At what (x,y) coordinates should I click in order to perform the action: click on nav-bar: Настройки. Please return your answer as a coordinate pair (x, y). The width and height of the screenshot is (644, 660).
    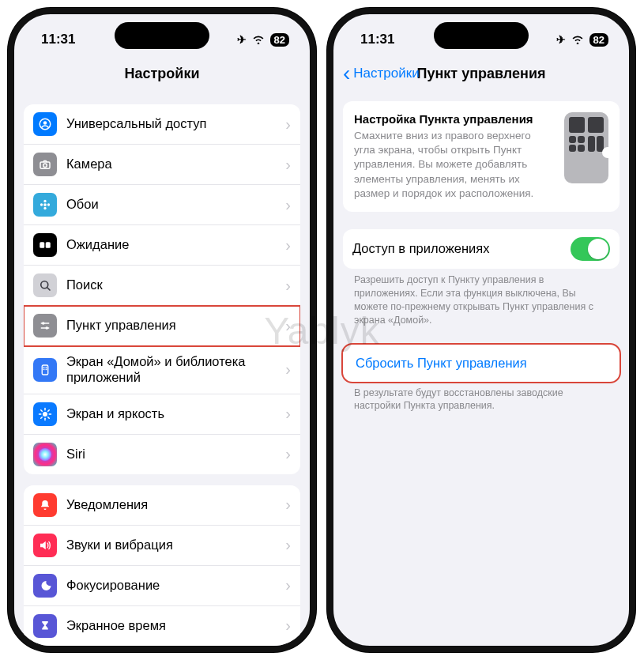
    Looking at the image, I should click on (162, 74).